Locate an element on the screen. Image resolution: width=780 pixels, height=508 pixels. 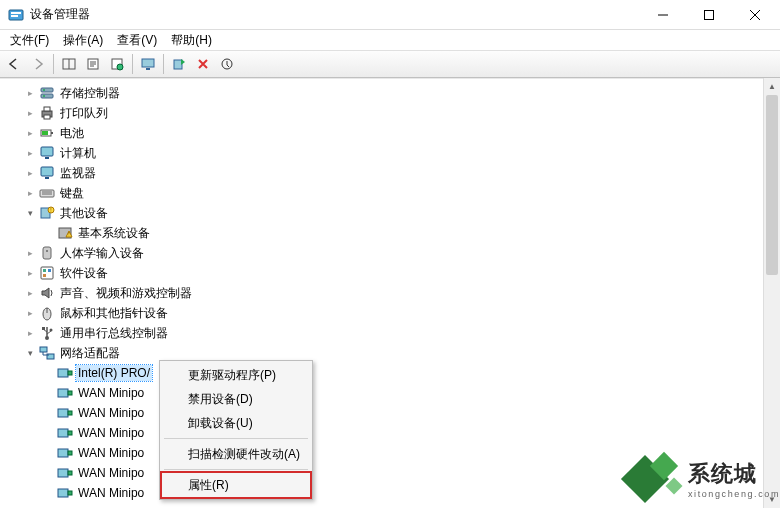
app-icon is located at coordinates (16, 15).